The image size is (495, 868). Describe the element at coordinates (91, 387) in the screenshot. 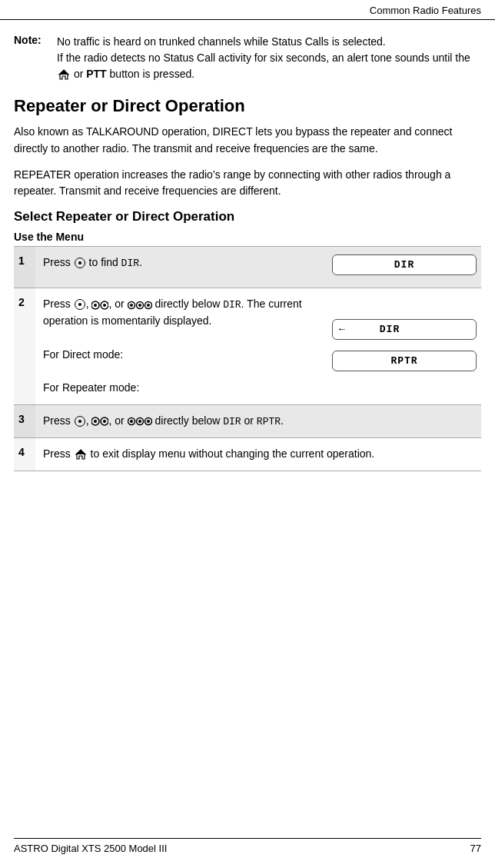

I see `step2-repeater-label: For Repeater mode:` at that location.